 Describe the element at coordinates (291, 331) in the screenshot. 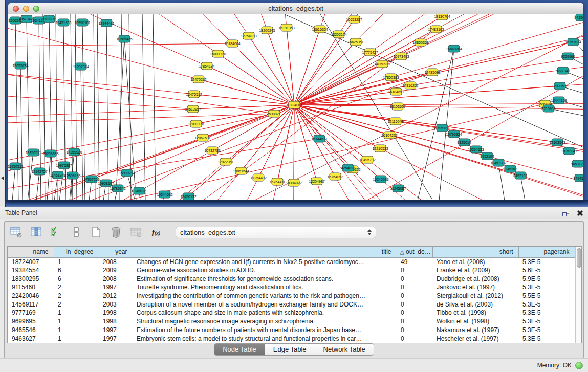

I see `table-row: 946554611997Estimation of the future num…` at that location.